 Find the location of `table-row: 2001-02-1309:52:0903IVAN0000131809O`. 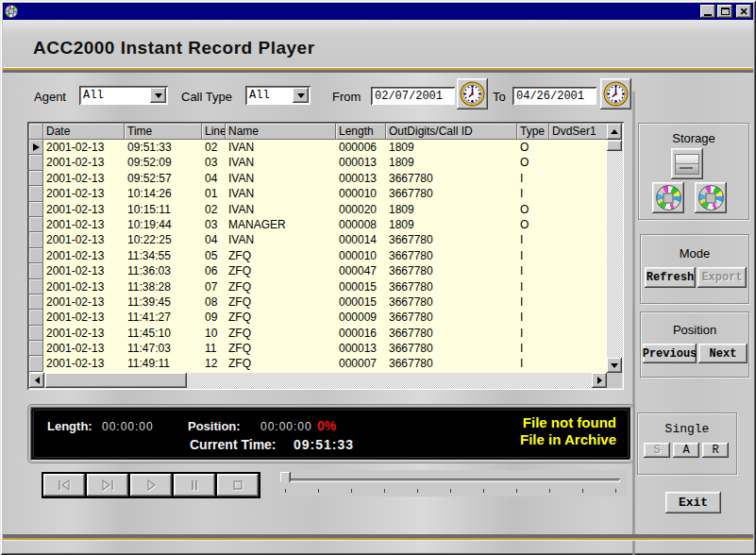

table-row: 2001-02-1309:52:0903IVAN0000131809O is located at coordinates (318, 162).